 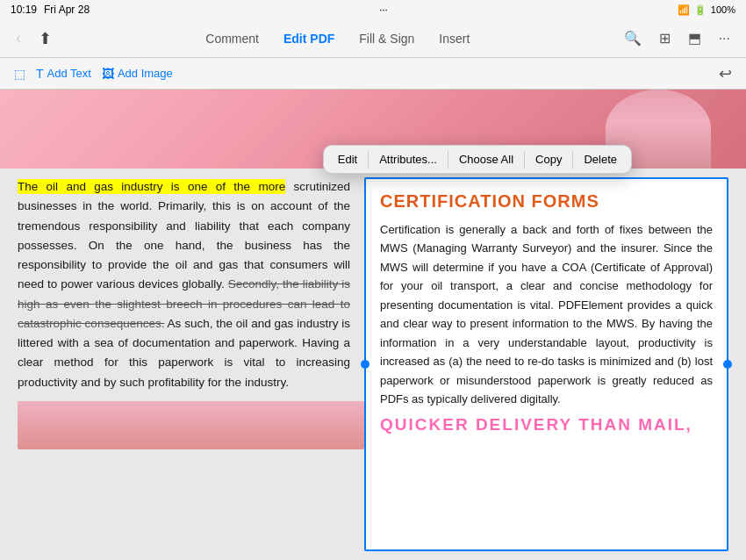 I want to click on main-toolbar: ‹ ⬆ Comment Edit PDF Fill & Sign Insert …, so click(x=373, y=39).